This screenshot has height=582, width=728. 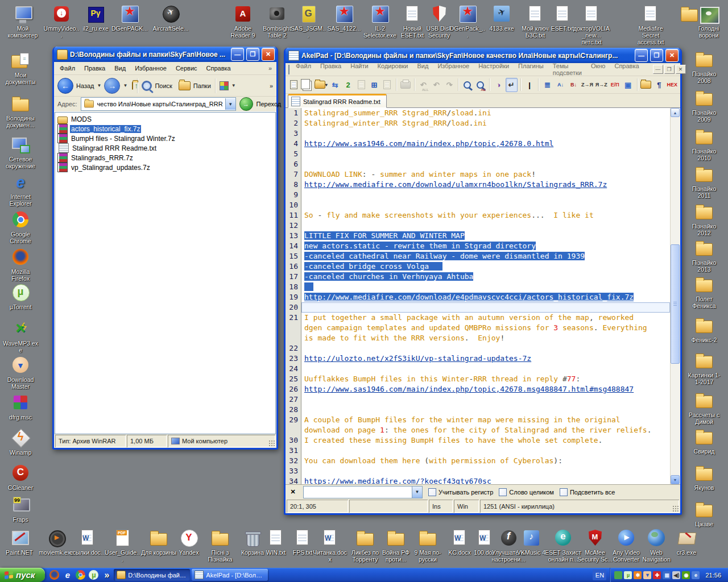 What do you see at coordinates (704, 144) in the screenshot?
I see `desktop-icon-пізнайко-2010: Пізнайко 2010` at bounding box center [704, 144].